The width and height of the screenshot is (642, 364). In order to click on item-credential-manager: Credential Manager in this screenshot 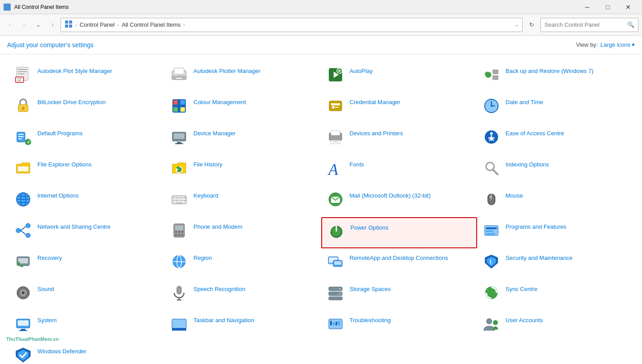, I will do `click(399, 108)`.